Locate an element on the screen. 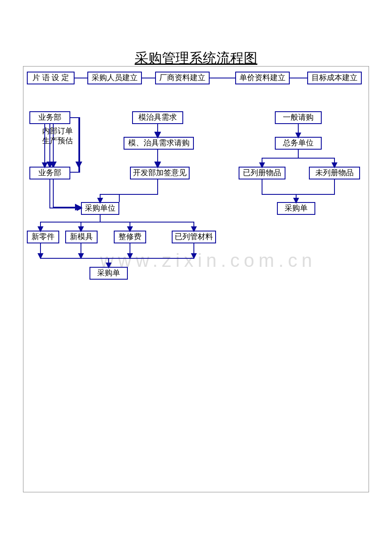 The image size is (392, 555). node-business-2: 业务部 is located at coordinates (50, 173).